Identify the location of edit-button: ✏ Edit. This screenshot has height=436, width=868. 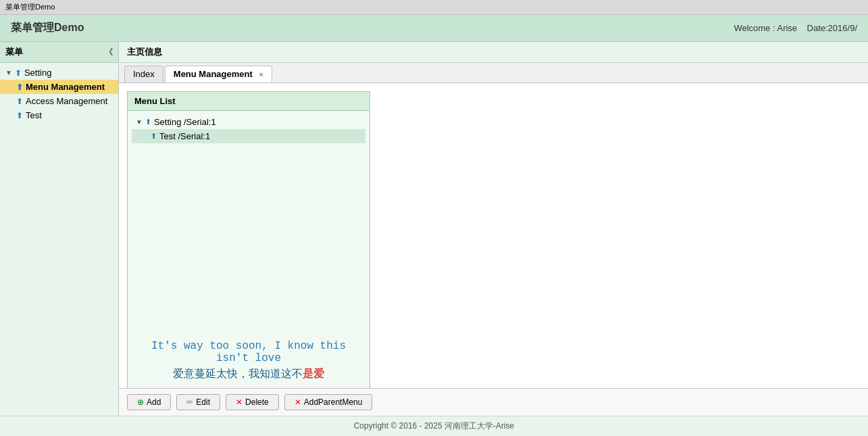
(199, 402).